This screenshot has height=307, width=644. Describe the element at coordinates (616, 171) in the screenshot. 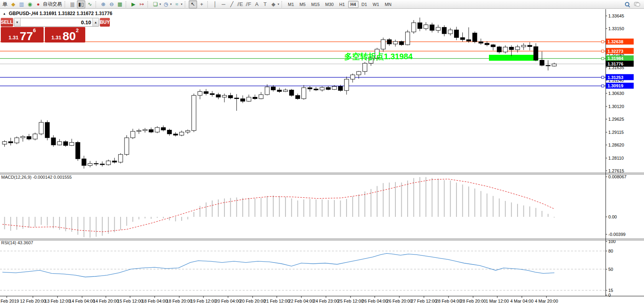

I see `svg-text: 1.27615` at that location.